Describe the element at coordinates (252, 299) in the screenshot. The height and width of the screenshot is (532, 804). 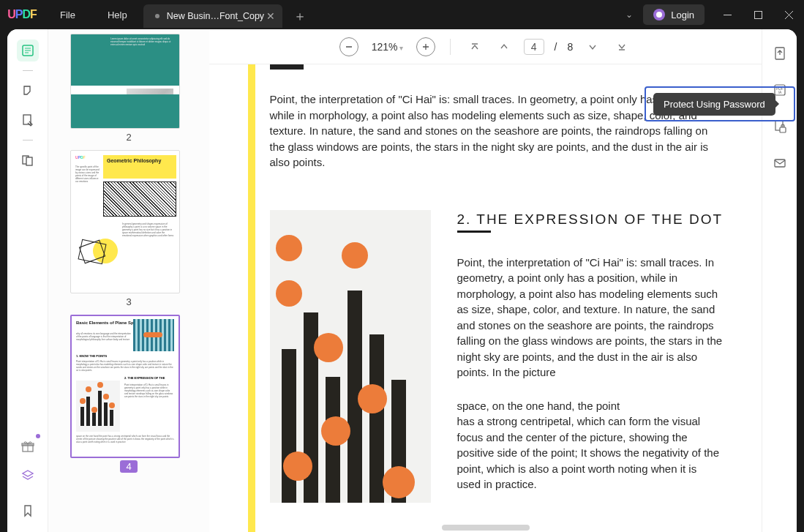
I see `page-accent-stripe` at that location.